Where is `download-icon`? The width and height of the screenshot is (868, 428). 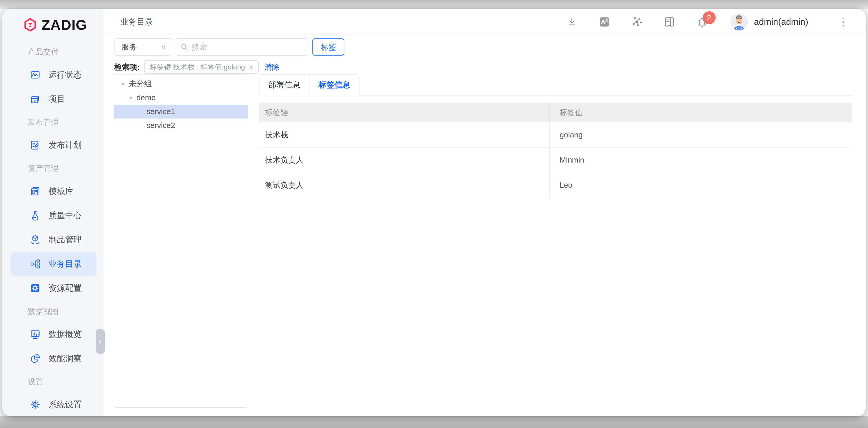
download-icon is located at coordinates (572, 22).